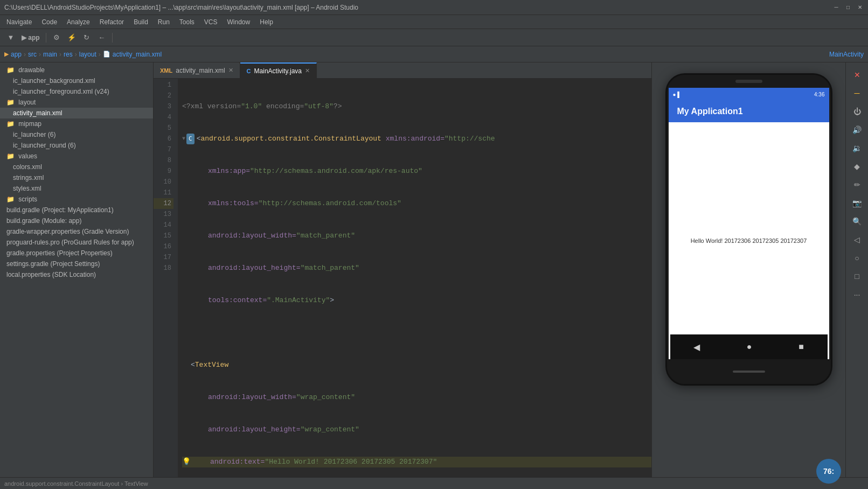  Describe the element at coordinates (860, 8) in the screenshot. I see `close-button: ✕` at that location.